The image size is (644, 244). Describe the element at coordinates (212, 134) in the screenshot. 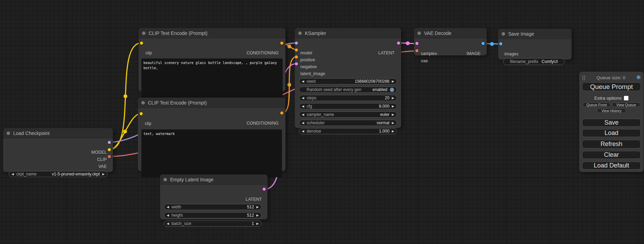

I see `node-clip-text-encode-negative: CLIP Text Encode (Prompt) clip CONDITION…` at that location.